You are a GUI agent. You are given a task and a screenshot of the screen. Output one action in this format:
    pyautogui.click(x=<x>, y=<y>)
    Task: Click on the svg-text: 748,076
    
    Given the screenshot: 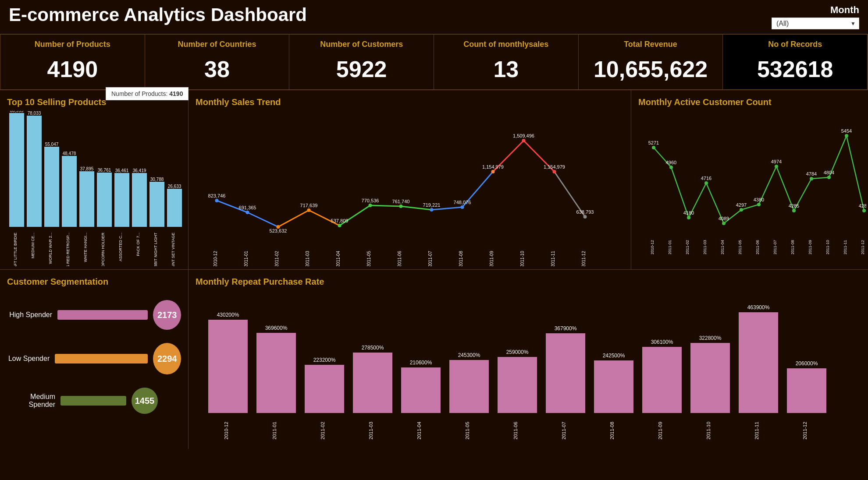 What is the action you would take?
    pyautogui.click(x=462, y=202)
    